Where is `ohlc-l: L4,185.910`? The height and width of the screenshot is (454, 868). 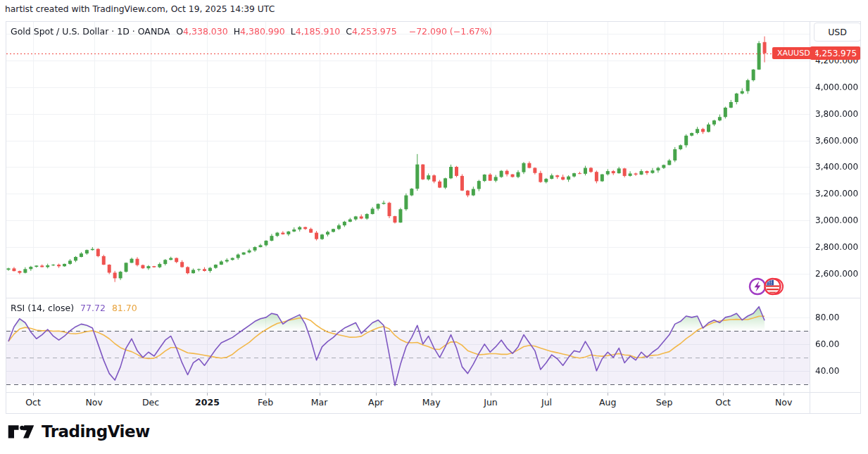 ohlc-l: L4,185.910 is located at coordinates (315, 31).